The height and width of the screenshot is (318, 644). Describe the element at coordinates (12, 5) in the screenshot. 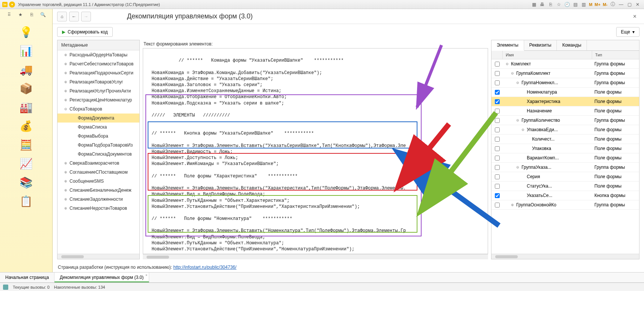

I see `nav-dropdown-icon: ▾` at that location.